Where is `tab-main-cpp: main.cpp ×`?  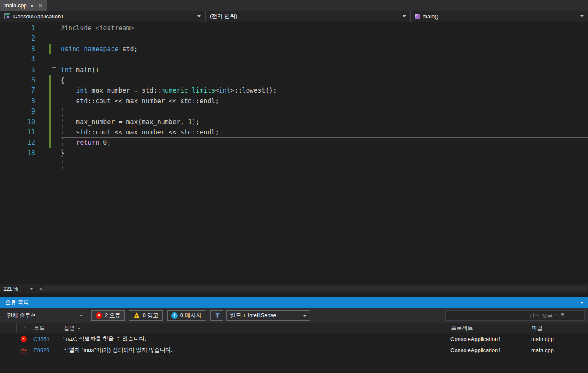
tab-main-cpp: main.cpp × is located at coordinates (23, 5).